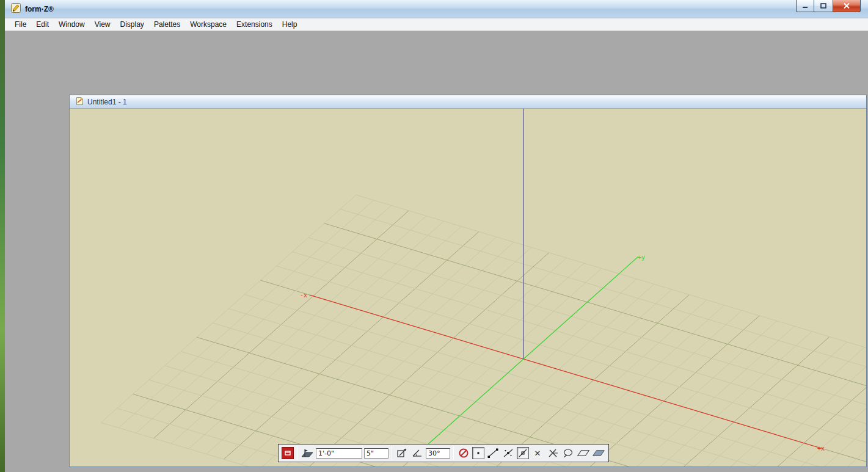  Describe the element at coordinates (436, 9) in the screenshot. I see `app-titlebar: form·Z®` at that location.